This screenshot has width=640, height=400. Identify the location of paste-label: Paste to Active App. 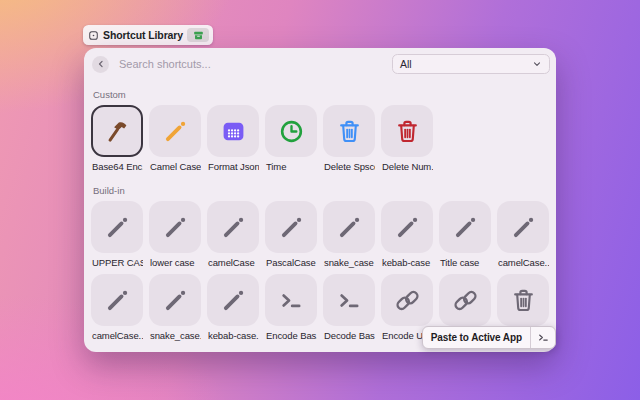
(476, 338).